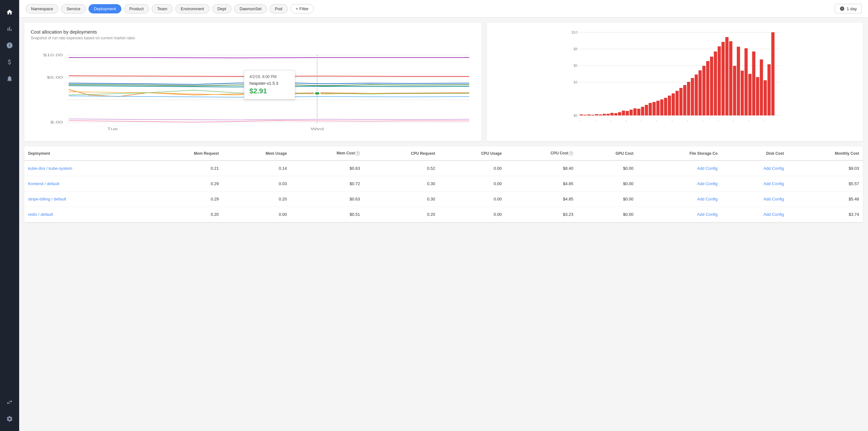 Image resolution: width=868 pixels, height=431 pixels. Describe the element at coordinates (9, 12) in the screenshot. I see `home-icon` at that location.